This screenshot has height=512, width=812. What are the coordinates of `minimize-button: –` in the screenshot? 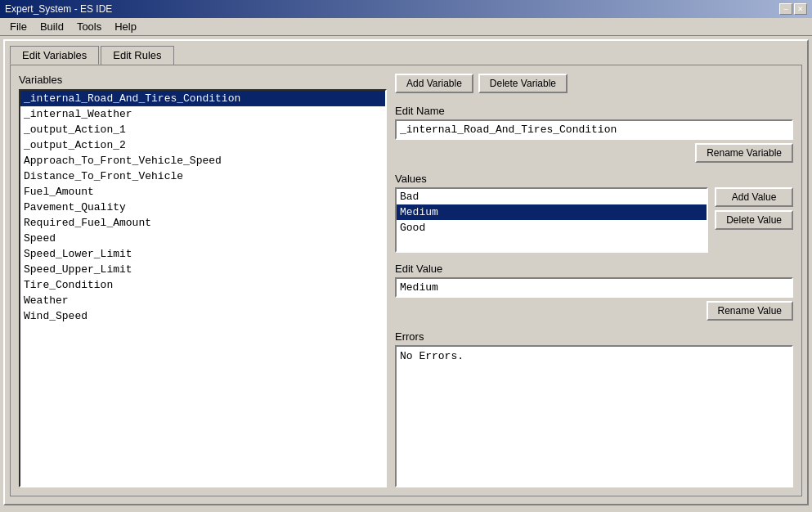 It's located at (786, 9).